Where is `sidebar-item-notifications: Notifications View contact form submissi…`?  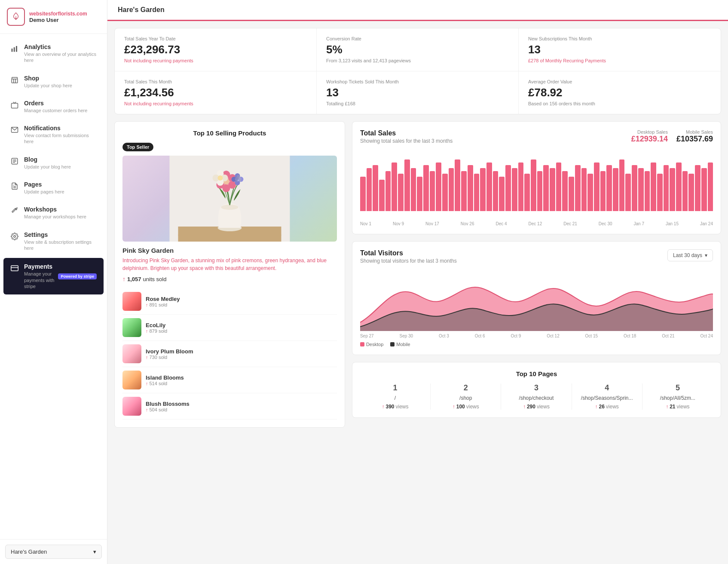 sidebar-item-notifications: Notifications View contact form submissi… is located at coordinates (53, 135).